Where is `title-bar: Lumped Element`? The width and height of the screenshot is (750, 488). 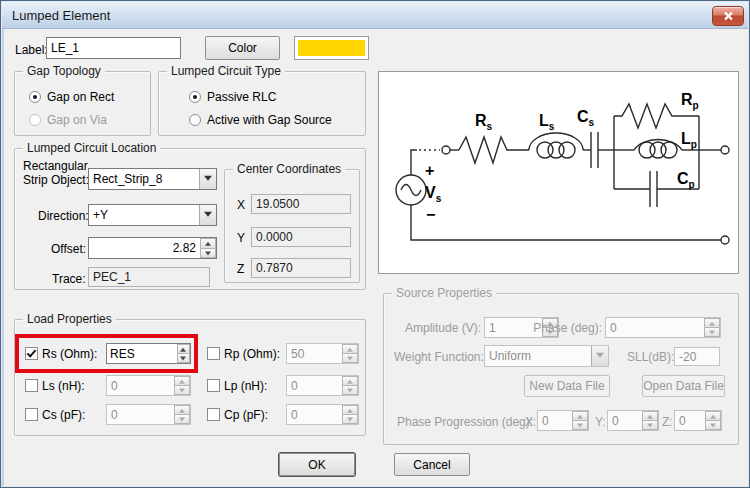 title-bar: Lumped Element is located at coordinates (375, 16).